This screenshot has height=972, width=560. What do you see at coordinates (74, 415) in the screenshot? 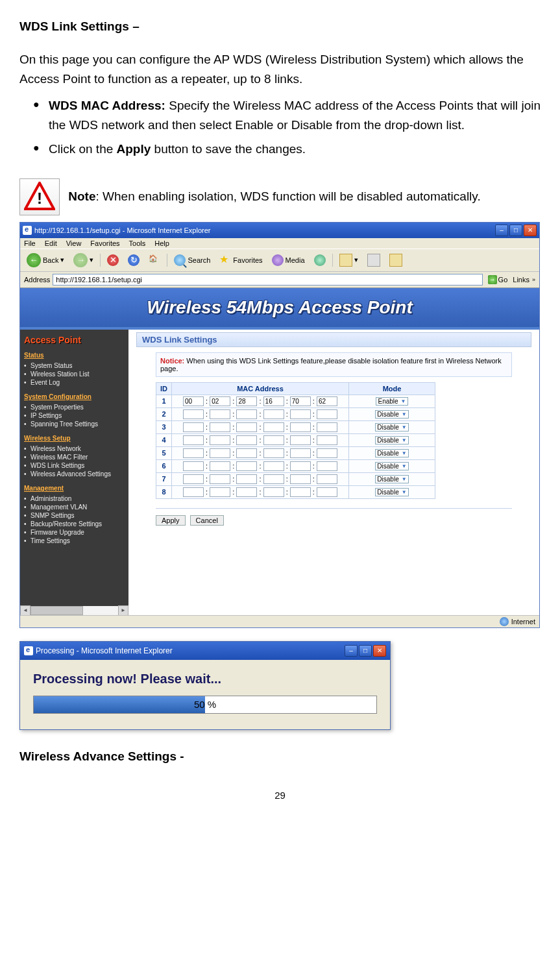
I see `sidebar-item: IP Settings` at bounding box center [74, 415].